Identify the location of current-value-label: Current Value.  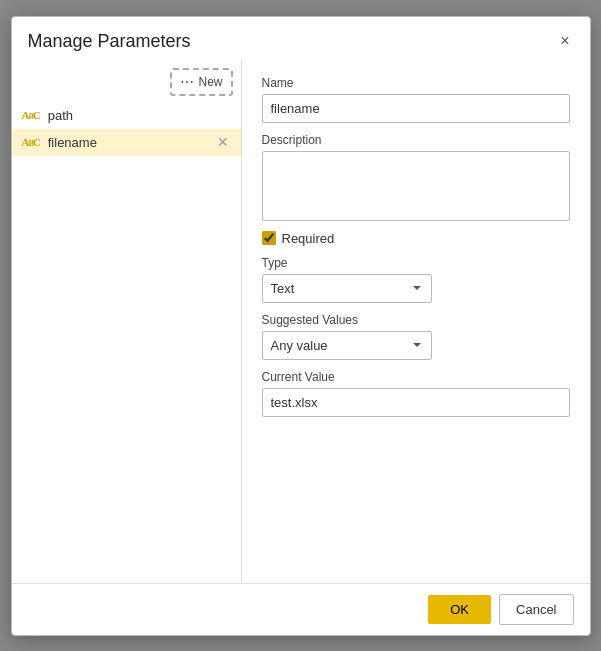
(416, 377).